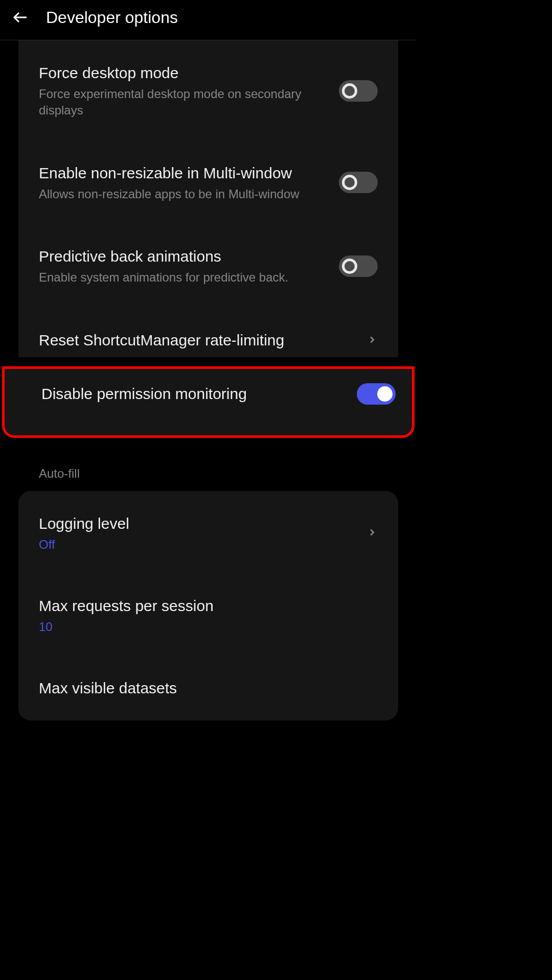 This screenshot has height=980, width=552. What do you see at coordinates (358, 266) in the screenshot?
I see `toggle-predictive-back-animations` at bounding box center [358, 266].